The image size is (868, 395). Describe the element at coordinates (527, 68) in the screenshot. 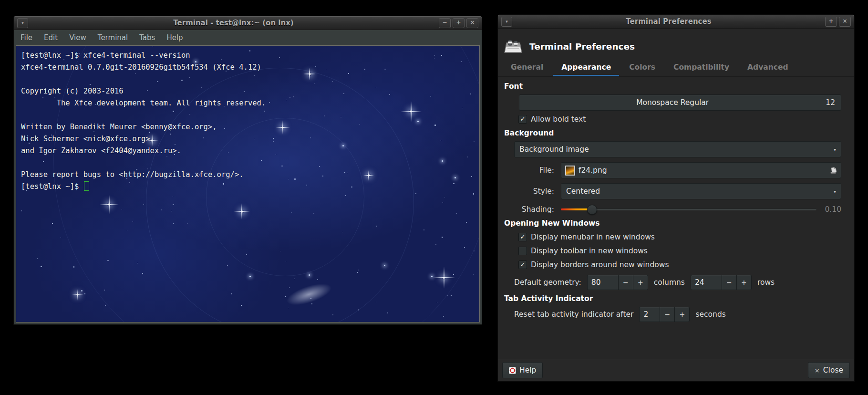

I see `tab-general: General` at that location.